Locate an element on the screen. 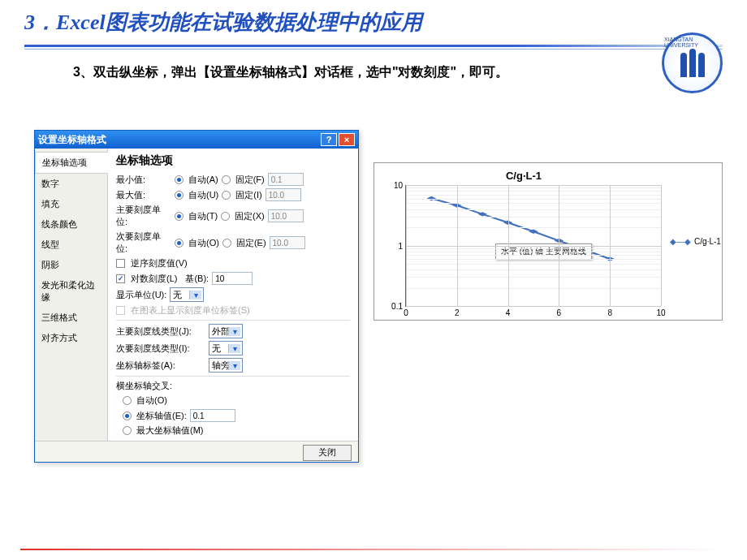 The height and width of the screenshot is (560, 747). crosses-value-input: 0.1 is located at coordinates (213, 416).